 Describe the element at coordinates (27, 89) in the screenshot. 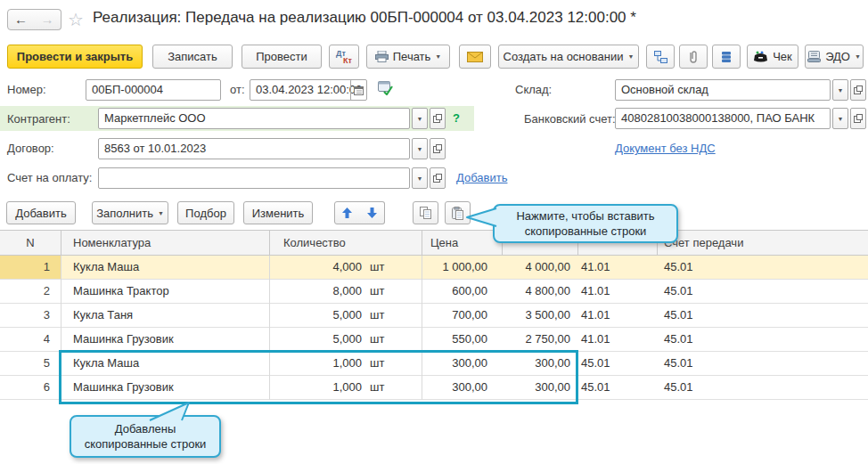

I see `number-label: Номер:` at that location.